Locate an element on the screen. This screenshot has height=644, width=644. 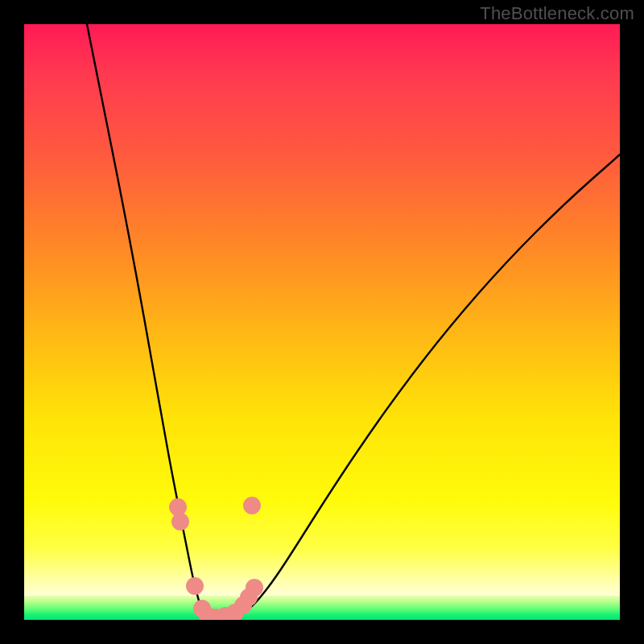
watermark-text: TheBottleneck.com is located at coordinates (557, 14).